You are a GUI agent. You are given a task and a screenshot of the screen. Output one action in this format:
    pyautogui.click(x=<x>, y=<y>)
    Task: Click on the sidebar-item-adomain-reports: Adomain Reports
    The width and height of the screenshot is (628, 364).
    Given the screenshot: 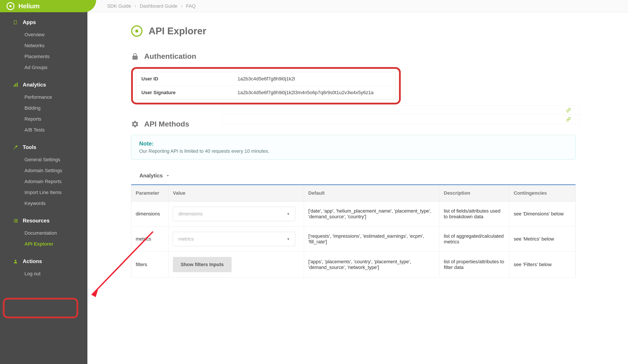 What is the action you would take?
    pyautogui.click(x=44, y=182)
    